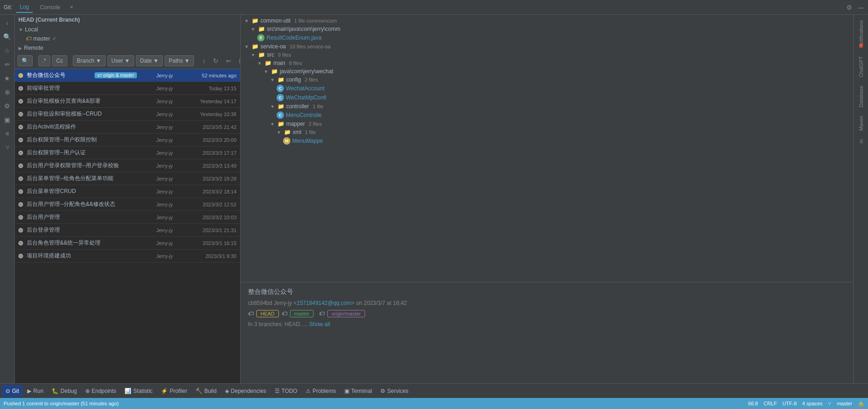 The height and width of the screenshot is (409, 868). I want to click on table-row: 后台角色管理&&统一异常处理Jerry-jy2023/3/1 16:15, so click(127, 243).